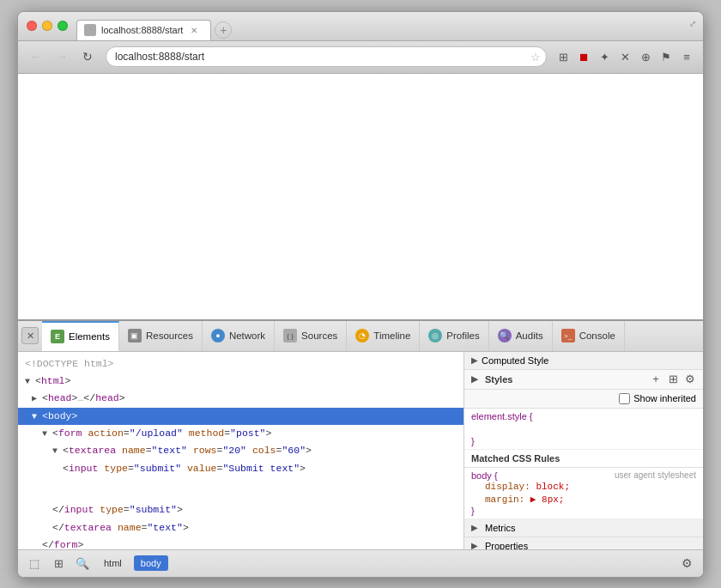 The height and width of the screenshot is (588, 721). I want to click on element-style-label: element.style {, so click(502, 416).